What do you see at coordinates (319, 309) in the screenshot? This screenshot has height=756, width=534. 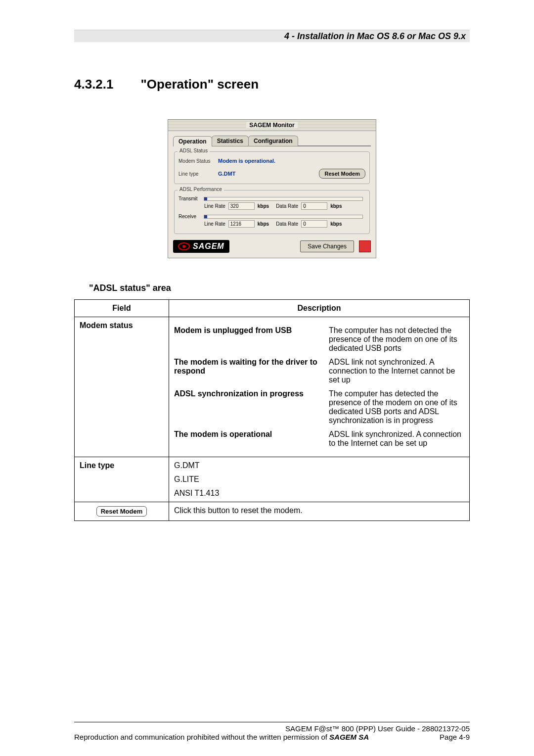 I see `th-description: Description` at bounding box center [319, 309].